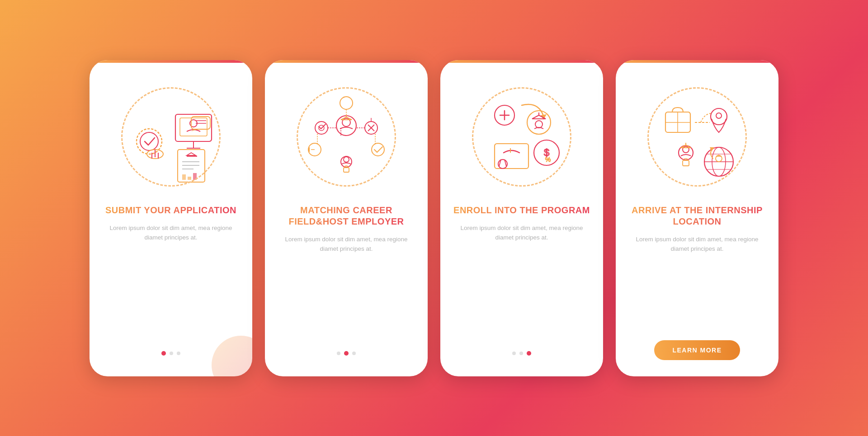 Image resolution: width=868 pixels, height=436 pixels. Describe the element at coordinates (346, 353) in the screenshot. I see `dot-2-active` at that location.